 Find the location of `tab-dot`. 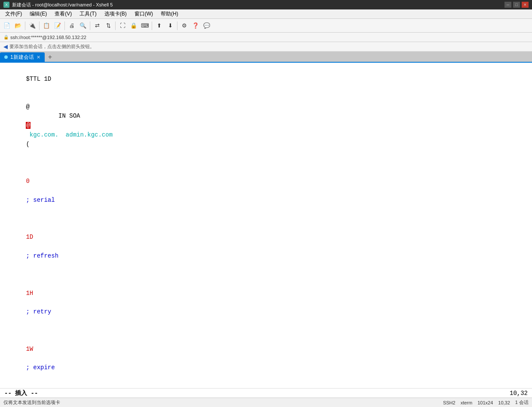

tab-dot is located at coordinates (6, 57).